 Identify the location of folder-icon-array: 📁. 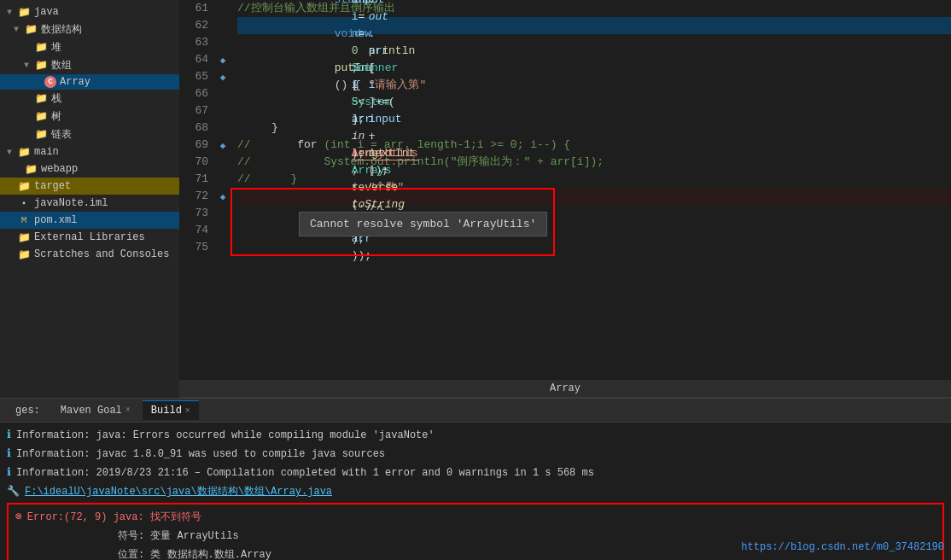
(41, 66).